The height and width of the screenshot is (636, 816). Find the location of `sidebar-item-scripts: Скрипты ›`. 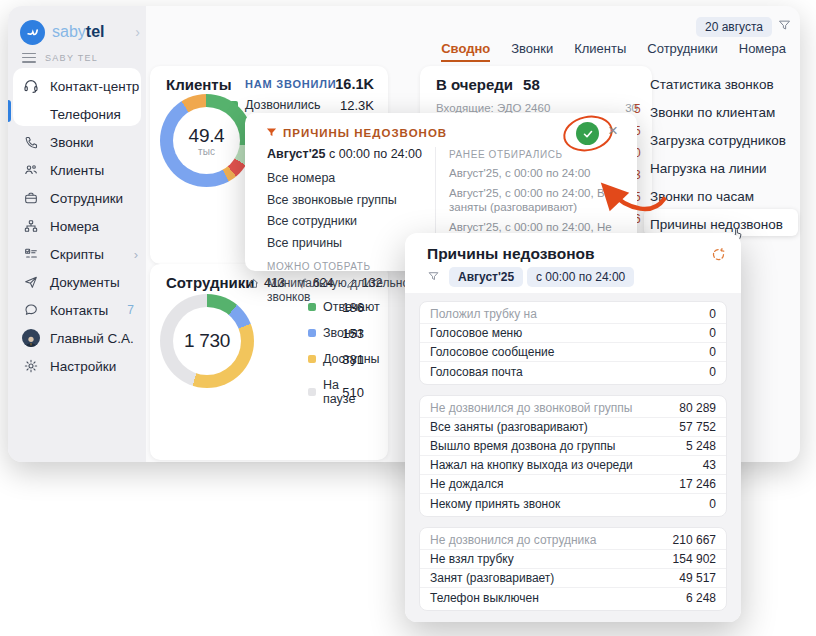

sidebar-item-scripts: Скрипты › is located at coordinates (81, 254).